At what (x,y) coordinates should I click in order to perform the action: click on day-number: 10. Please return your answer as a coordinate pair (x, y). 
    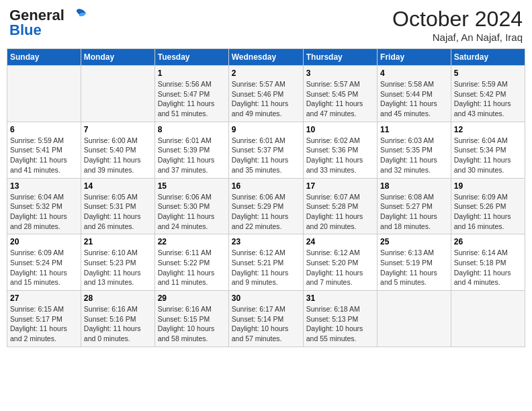
    Looking at the image, I should click on (340, 130).